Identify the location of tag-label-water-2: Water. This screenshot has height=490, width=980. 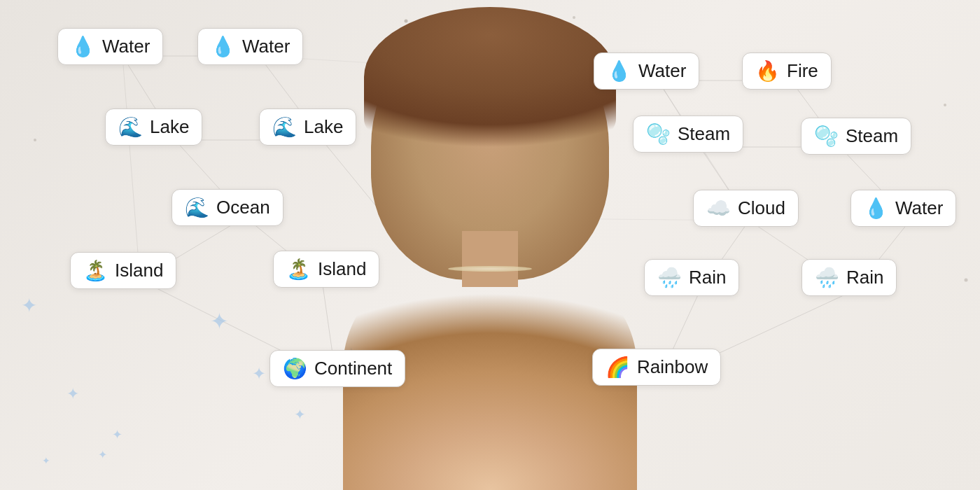
(266, 46).